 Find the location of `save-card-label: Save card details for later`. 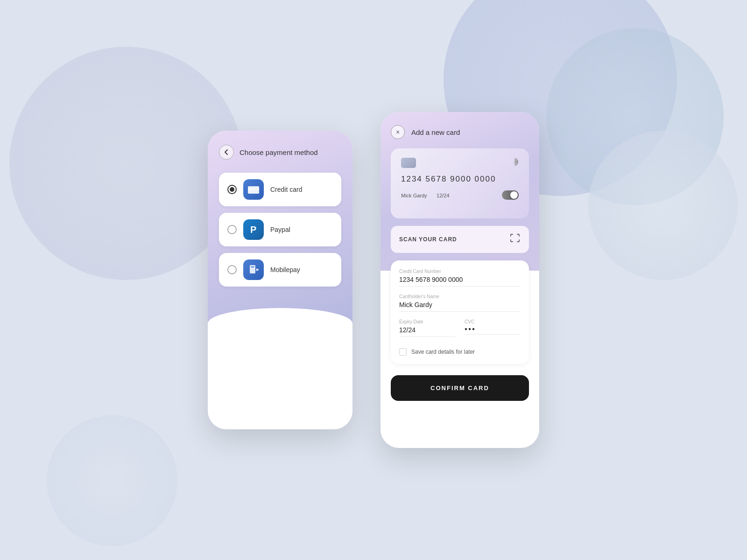

save-card-label: Save card details for later is located at coordinates (443, 352).